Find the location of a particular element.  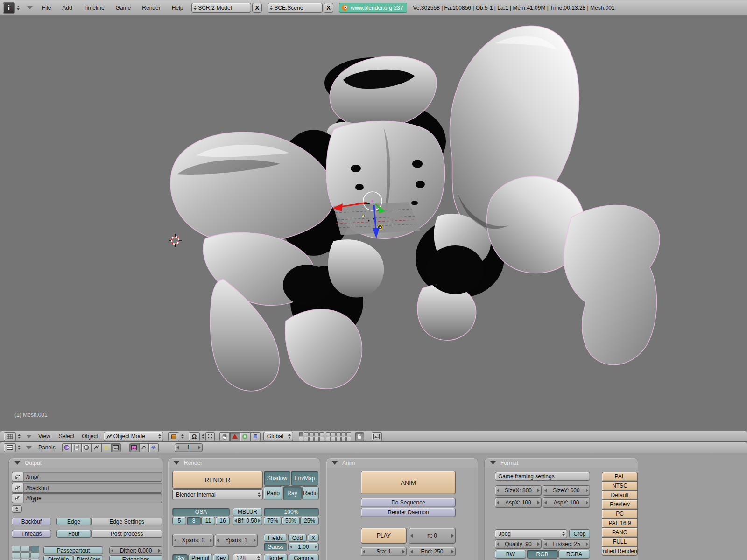

aspy-field: AspY: 100 is located at coordinates (566, 503).